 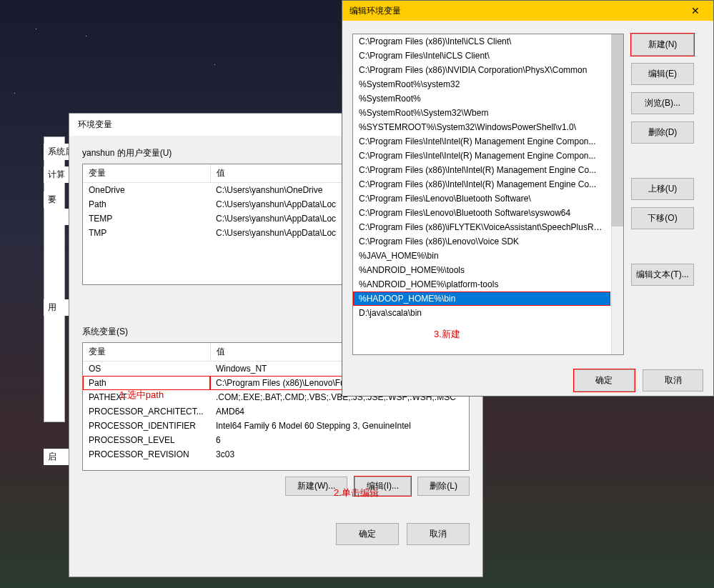 I want to click on list-item: C:\Program Files\Intel\iCLS Client\, so click(x=482, y=56).